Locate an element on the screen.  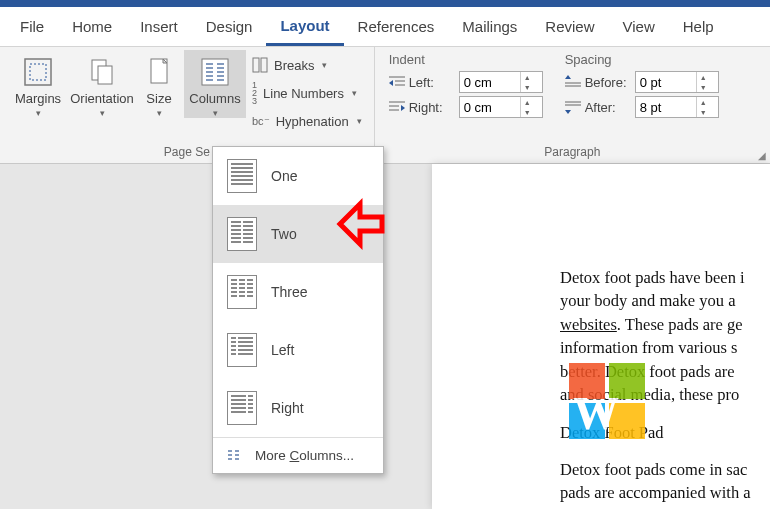
paragraph-dialog-launcher: ◢ is located at coordinates (762, 155).